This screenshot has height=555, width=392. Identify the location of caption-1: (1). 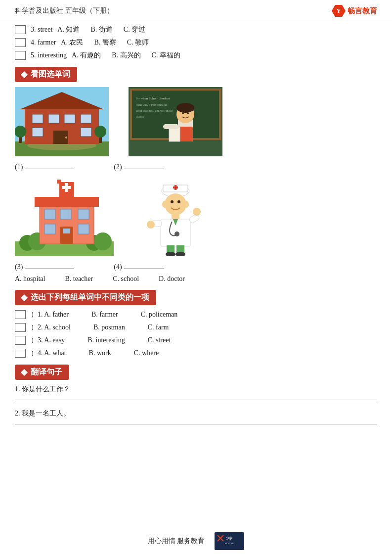
(44, 167).